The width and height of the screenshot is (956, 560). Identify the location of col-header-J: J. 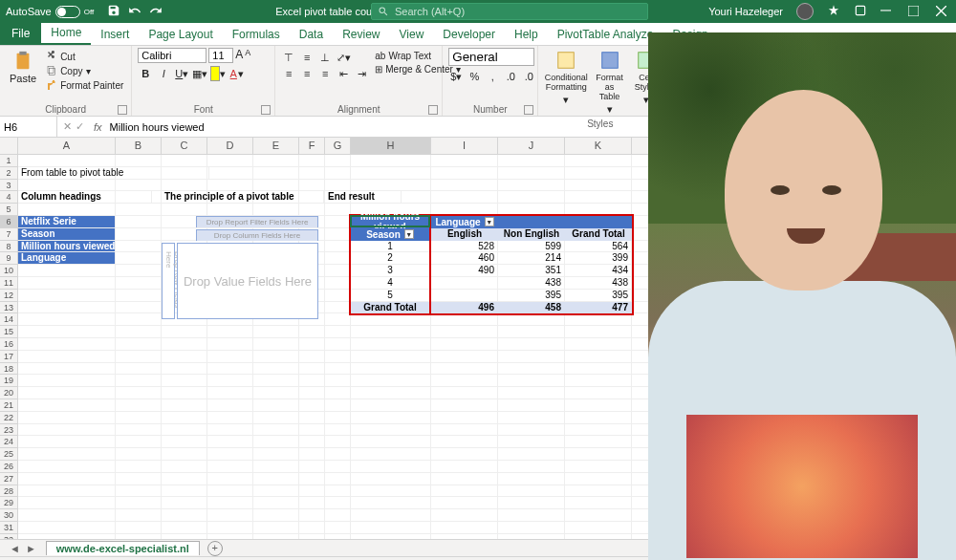
(532, 145).